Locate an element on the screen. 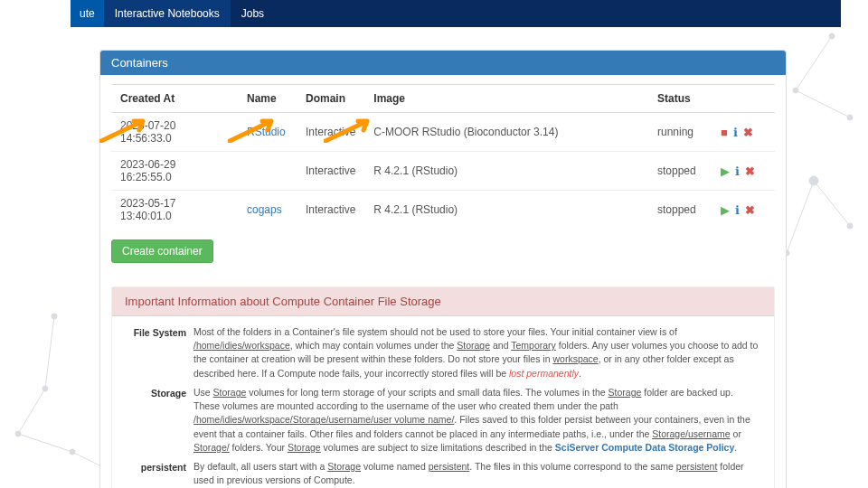 The image size is (868, 488). table-row: 2023-05-17 13:40:01.0cogapsInteractiveR … is located at coordinates (443, 210).